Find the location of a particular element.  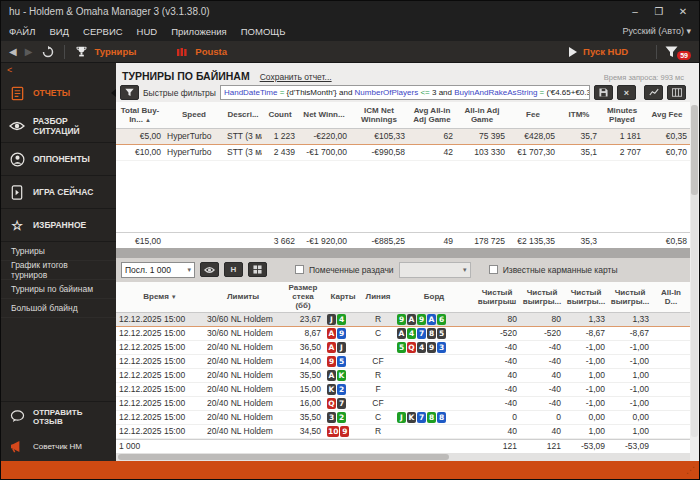

column-header: Линия is located at coordinates (378, 297).